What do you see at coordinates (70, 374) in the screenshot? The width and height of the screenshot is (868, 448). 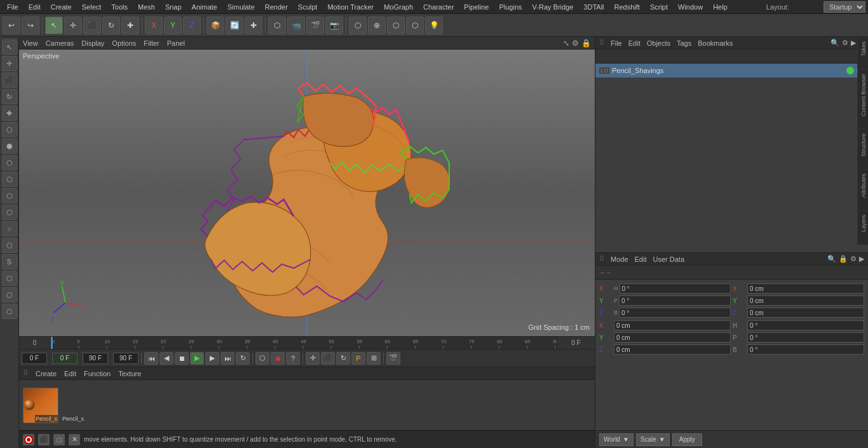 I see `mat-menu-edit: Edit` at bounding box center [70, 374].